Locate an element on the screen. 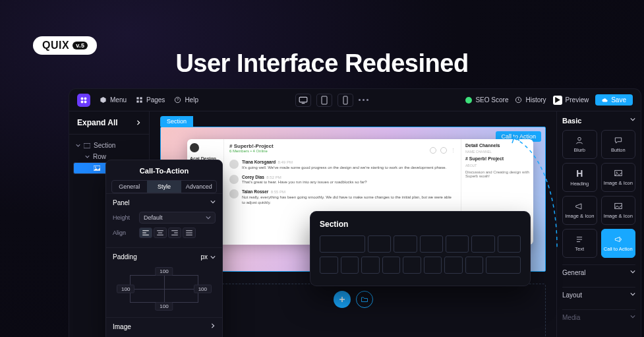 The height and width of the screenshot is (337, 644). element-image-icon-3: Image & Icon is located at coordinates (618, 210).